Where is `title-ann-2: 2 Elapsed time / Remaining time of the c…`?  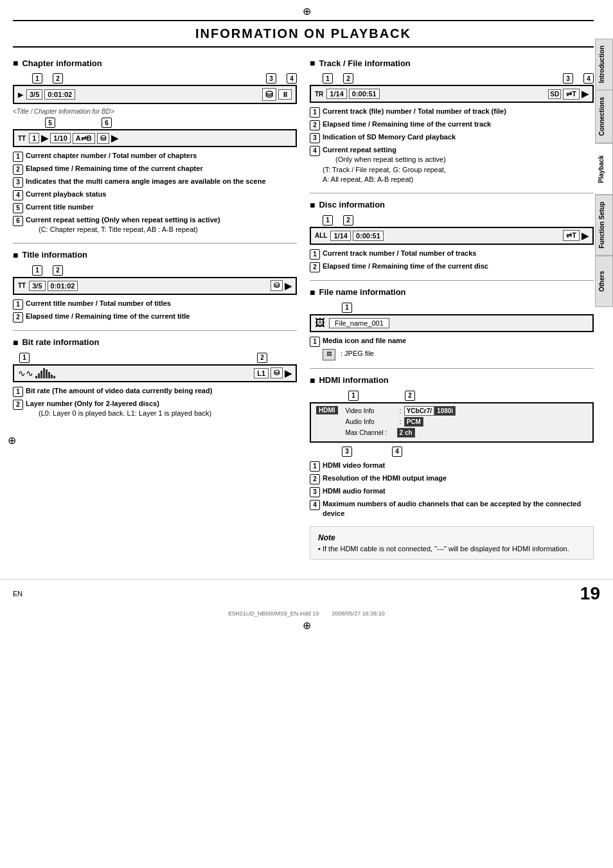 title-ann-2: 2 Elapsed time / Remaining time of the c… is located at coordinates (155, 317).